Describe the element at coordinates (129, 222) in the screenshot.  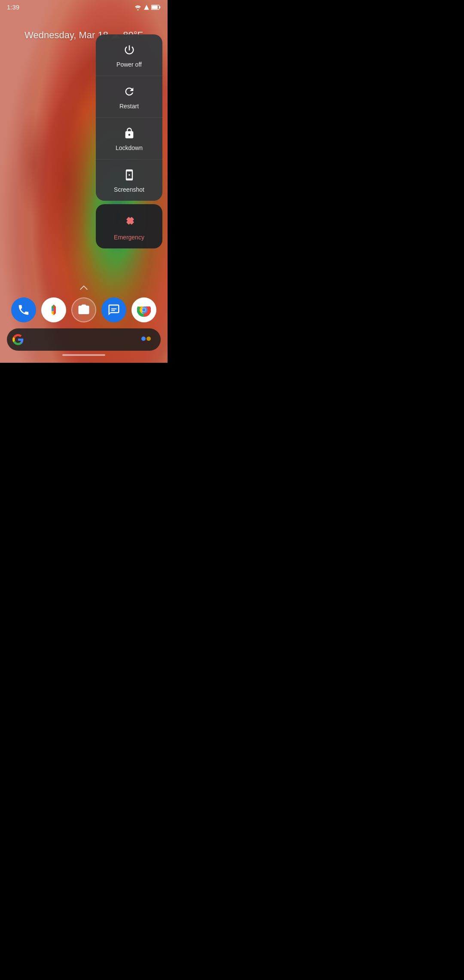
I see `emergency-icon` at that location.